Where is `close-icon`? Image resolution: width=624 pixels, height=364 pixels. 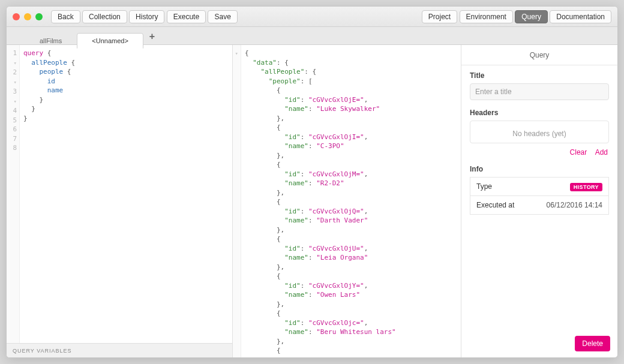 close-icon is located at coordinates (16, 17).